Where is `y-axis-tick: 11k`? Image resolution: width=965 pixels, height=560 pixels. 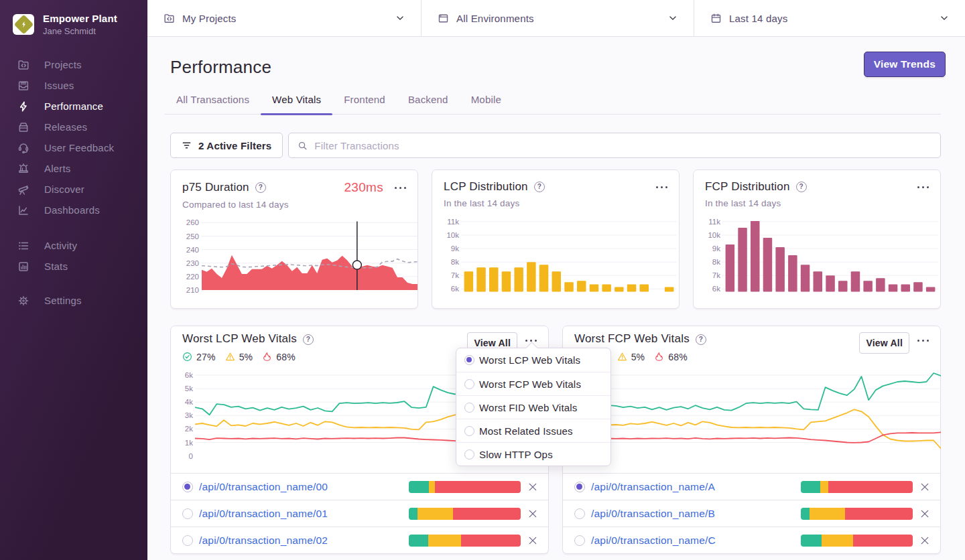
y-axis-tick: 11k is located at coordinates (714, 222).